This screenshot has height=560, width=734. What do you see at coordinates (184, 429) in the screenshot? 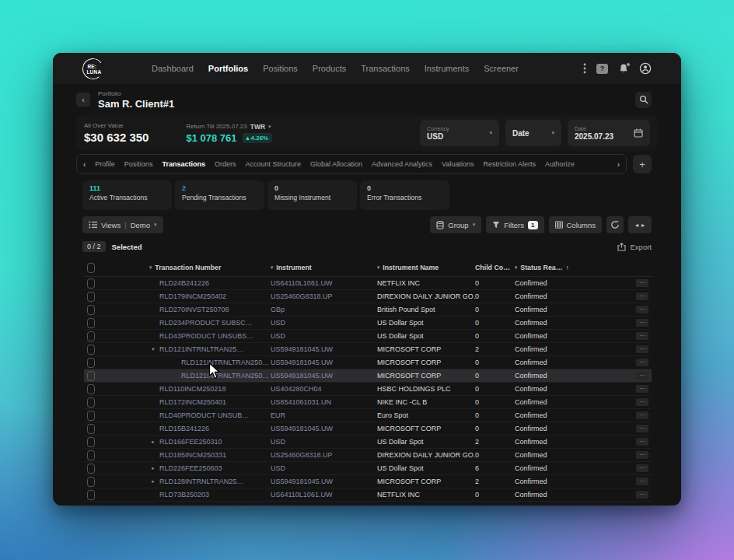
I see `transaction-number: RLD15B241226` at bounding box center [184, 429].